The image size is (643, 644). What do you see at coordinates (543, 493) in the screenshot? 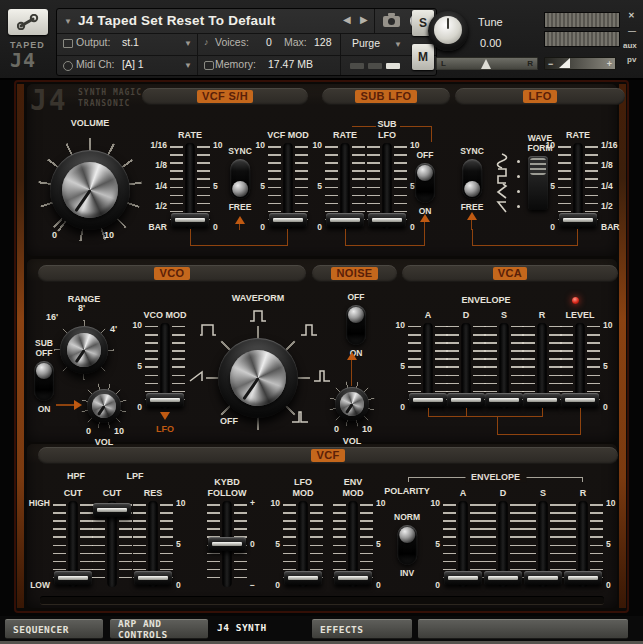
I see `fader-label: S` at bounding box center [543, 493].